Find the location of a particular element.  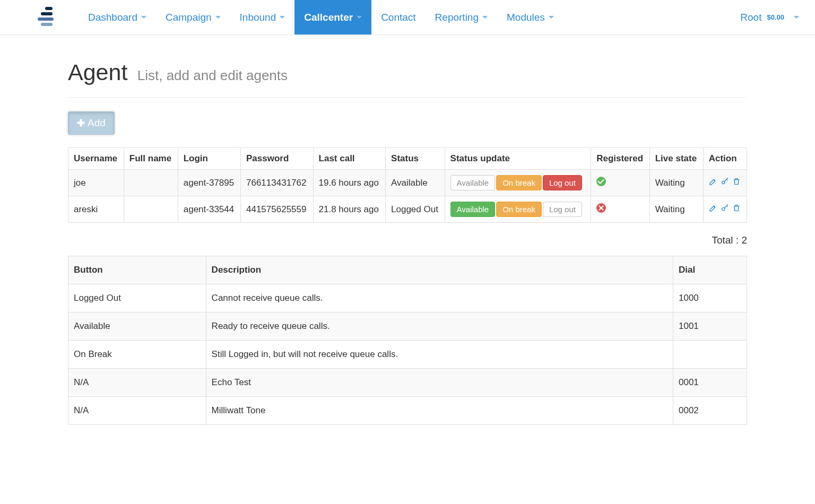

cell-username: joe is located at coordinates (97, 183).